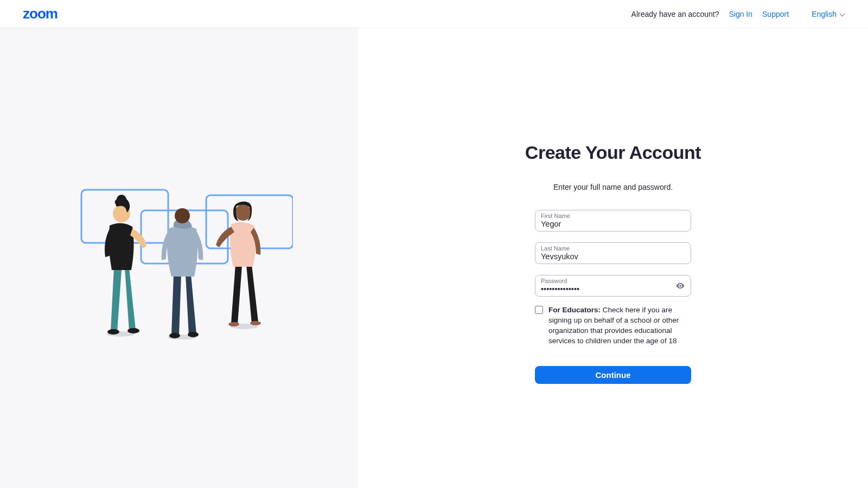 This screenshot has height=488, width=868. Describe the element at coordinates (613, 153) in the screenshot. I see `page-title: Create Your Account` at that location.